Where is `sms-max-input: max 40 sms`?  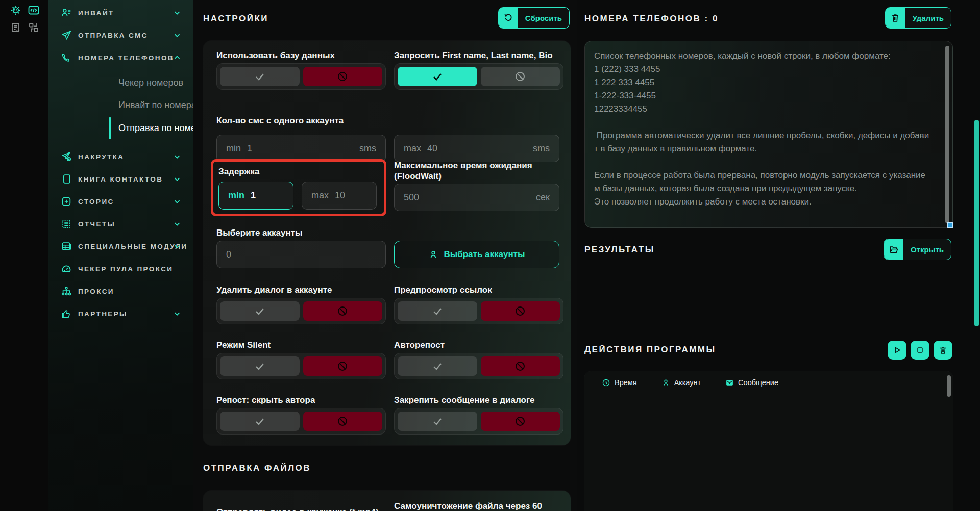 sms-max-input: max 40 sms is located at coordinates (477, 148).